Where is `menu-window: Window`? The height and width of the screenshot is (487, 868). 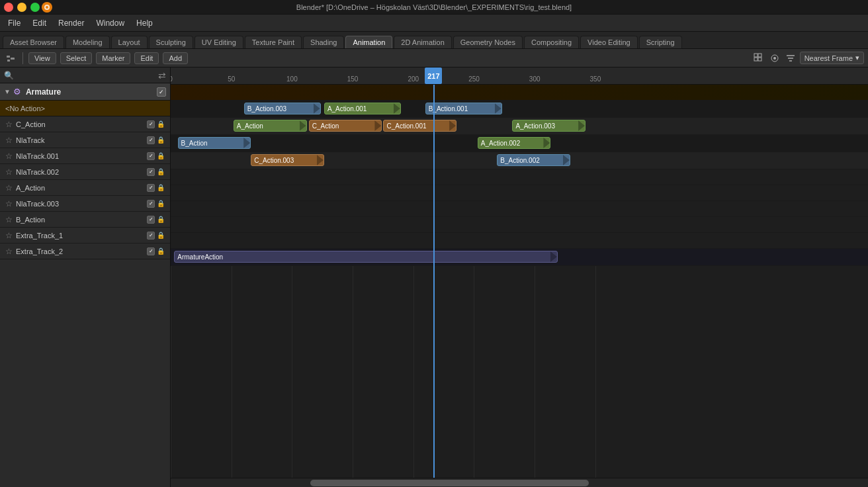
menu-window: Window is located at coordinates (110, 23).